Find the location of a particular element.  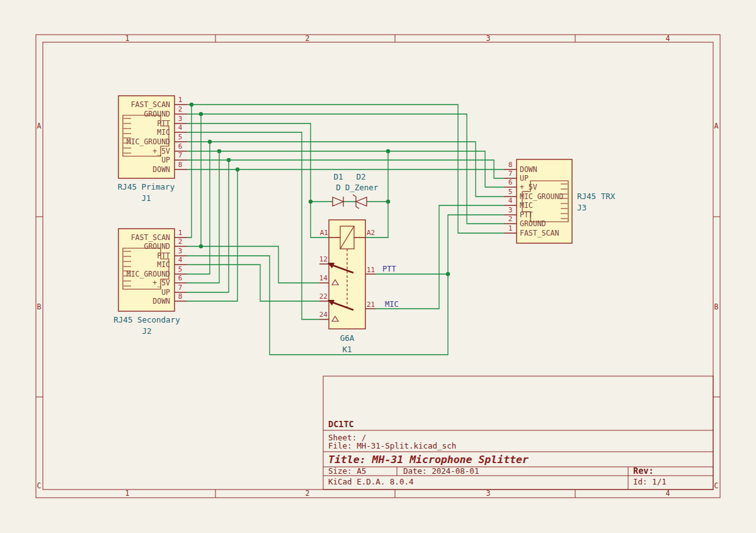

wire-net-fast-scan is located at coordinates (345, 171).